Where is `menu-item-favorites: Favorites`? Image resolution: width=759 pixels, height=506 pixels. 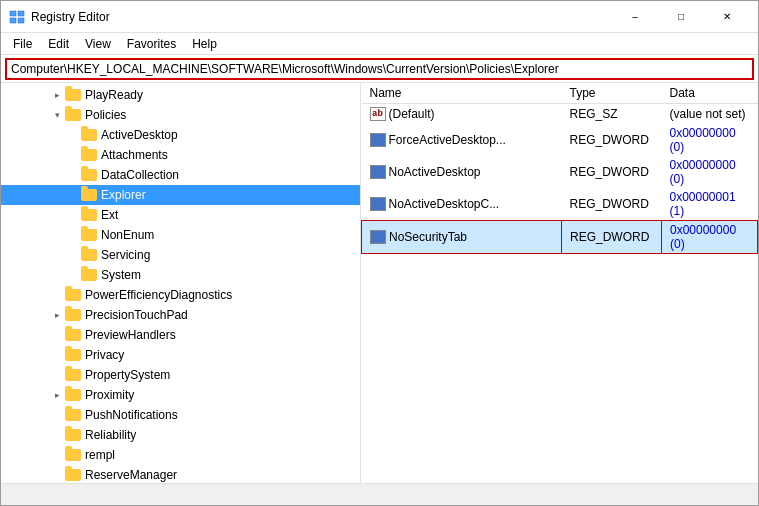 menu-item-favorites: Favorites is located at coordinates (152, 44).